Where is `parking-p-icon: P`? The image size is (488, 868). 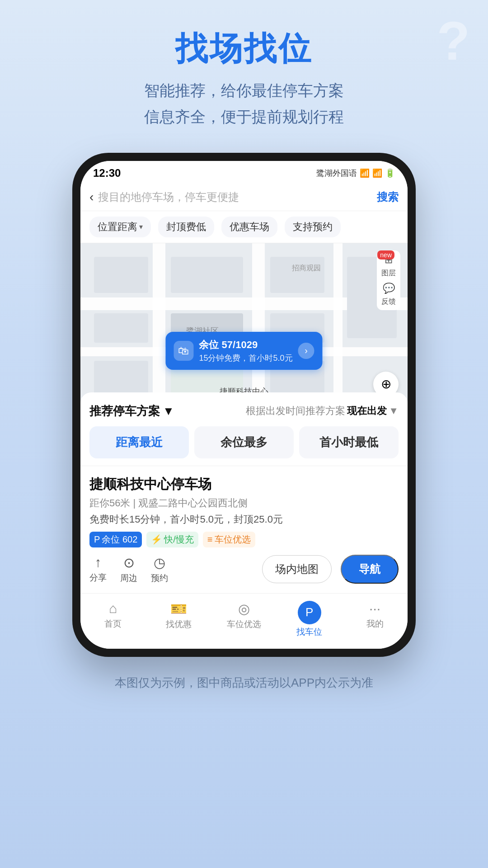
parking-p-icon: P is located at coordinates (97, 540).